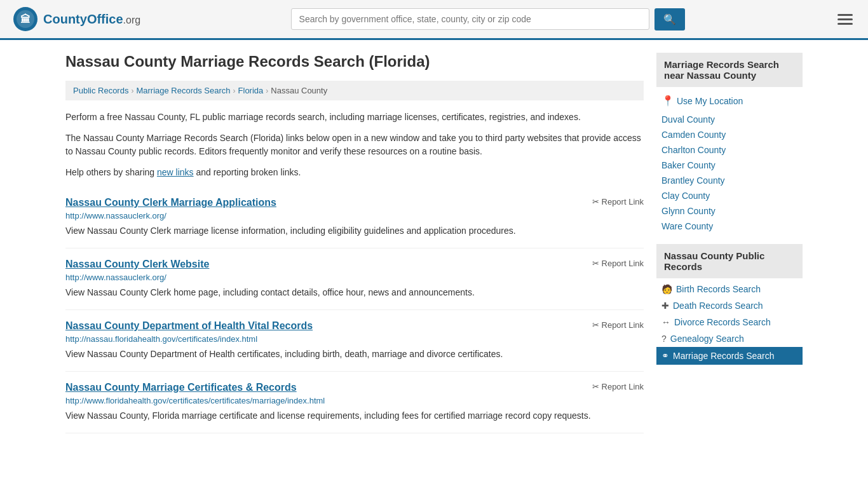 Image resolution: width=868 pixels, height=488 pixels. What do you see at coordinates (718, 289) in the screenshot?
I see `birth-records-link: Birth Records Search` at bounding box center [718, 289].